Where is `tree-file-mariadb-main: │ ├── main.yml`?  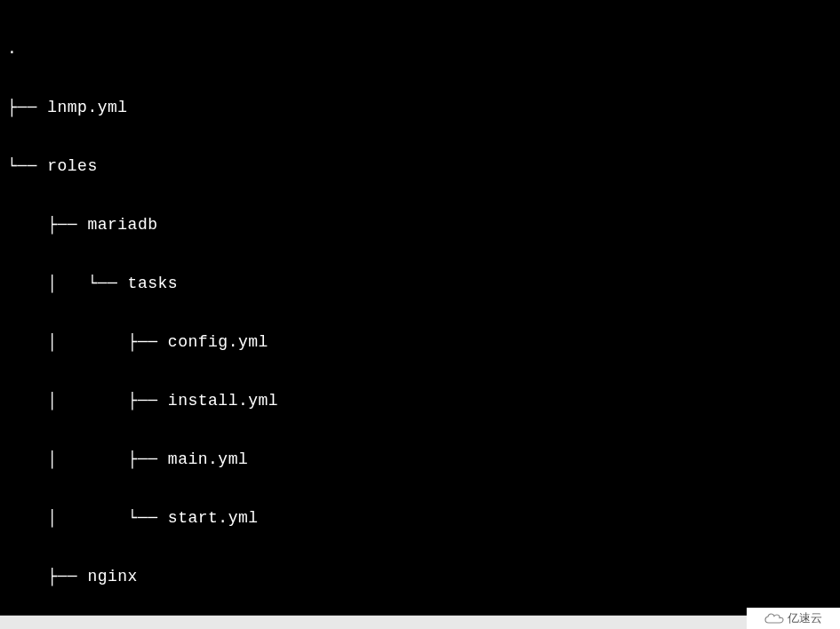
tree-file-mariadb-main: │ ├── main.yml is located at coordinates (420, 459).